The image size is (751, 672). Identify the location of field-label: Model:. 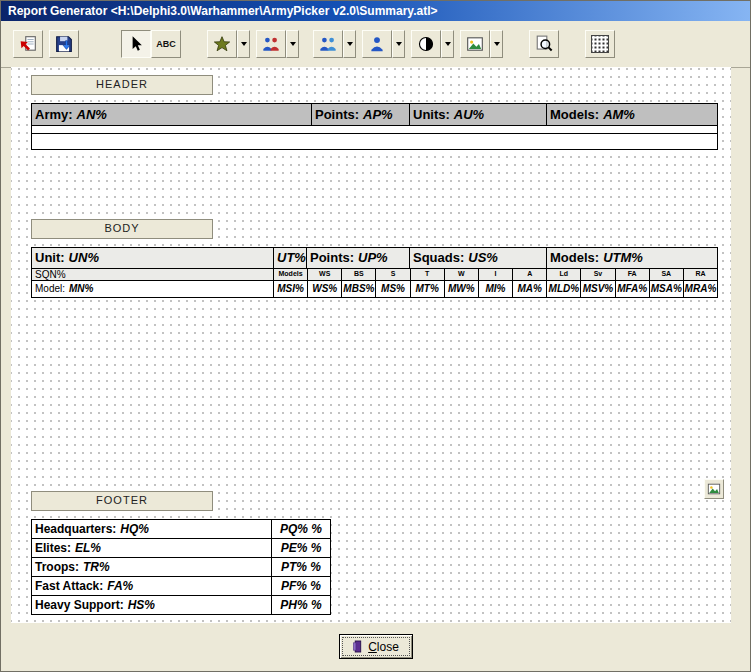
(50, 288).